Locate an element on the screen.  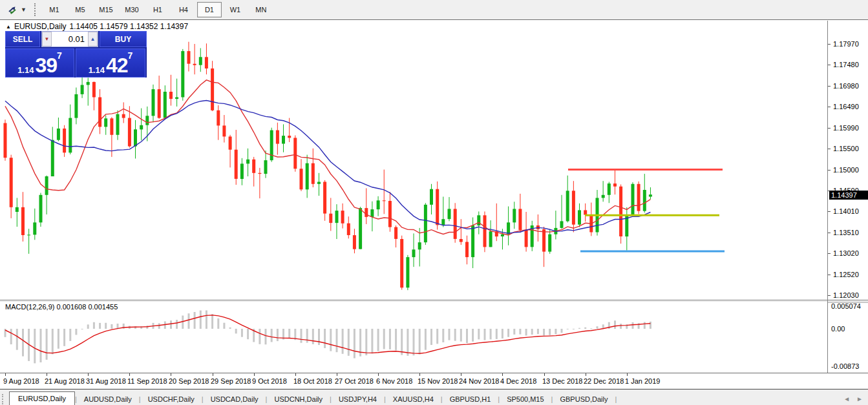
chart-tab-usdcnh-daily: USDCNH,Daily is located at coordinates (299, 399).